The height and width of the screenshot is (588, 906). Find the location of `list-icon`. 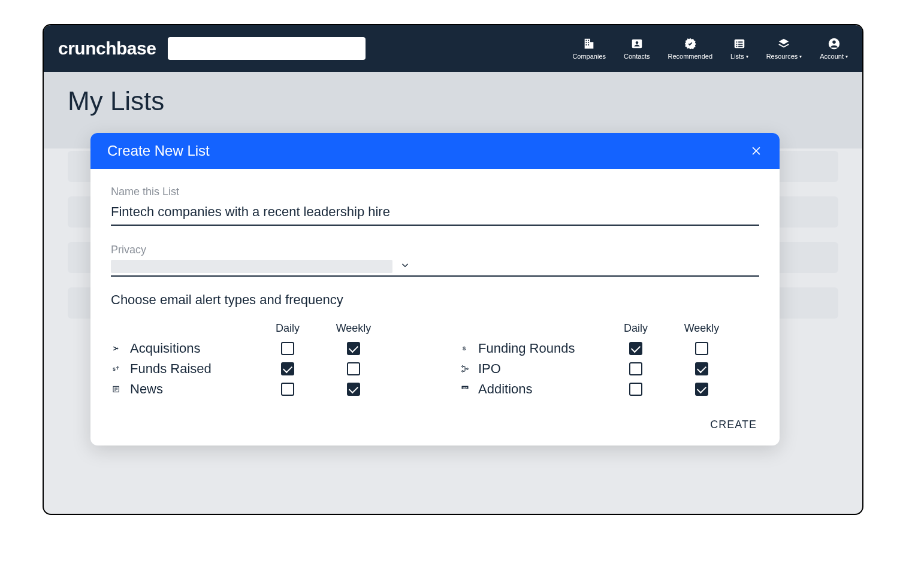

list-icon is located at coordinates (739, 44).